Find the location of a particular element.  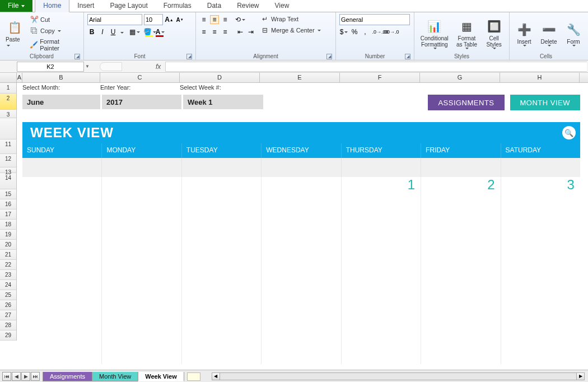

underline-button: U is located at coordinates (113, 32).